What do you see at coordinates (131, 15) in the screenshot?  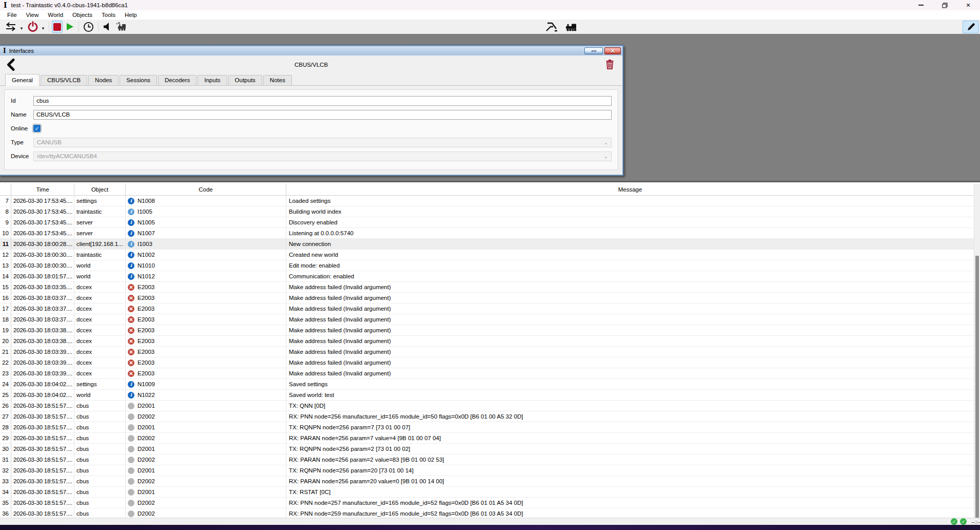 I see `menu-help: Help` at bounding box center [131, 15].